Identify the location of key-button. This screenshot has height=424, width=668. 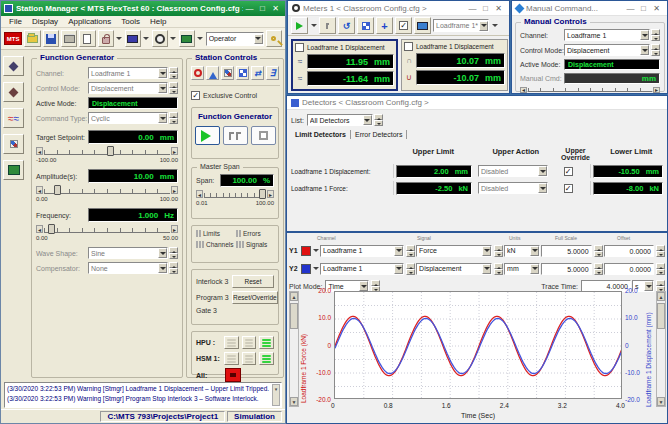
(274, 38).